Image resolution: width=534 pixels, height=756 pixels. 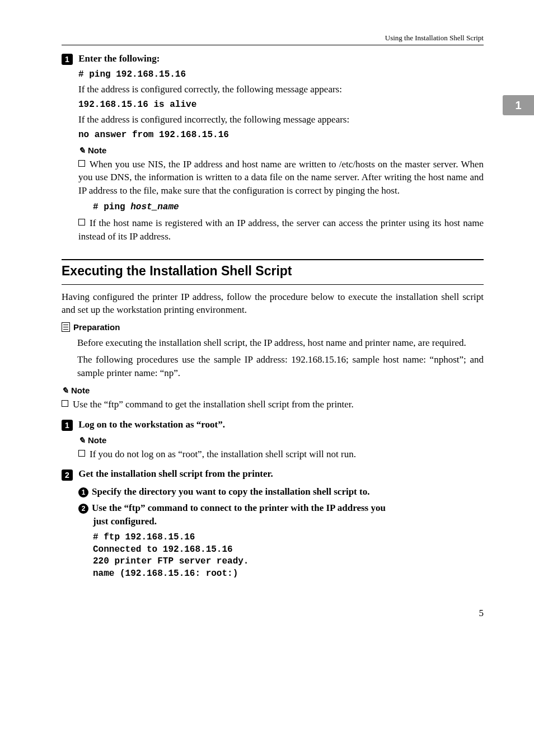 I want to click on substep-1-text: Specify the directory you want to copy t…, so click(x=231, y=491).